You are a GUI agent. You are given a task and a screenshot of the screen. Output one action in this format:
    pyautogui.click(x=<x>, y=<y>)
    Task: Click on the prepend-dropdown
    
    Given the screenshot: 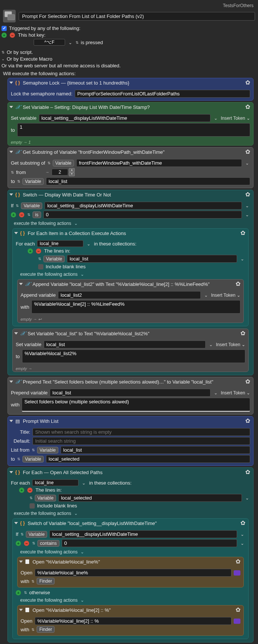 What is the action you would take?
    pyautogui.click(x=216, y=393)
    